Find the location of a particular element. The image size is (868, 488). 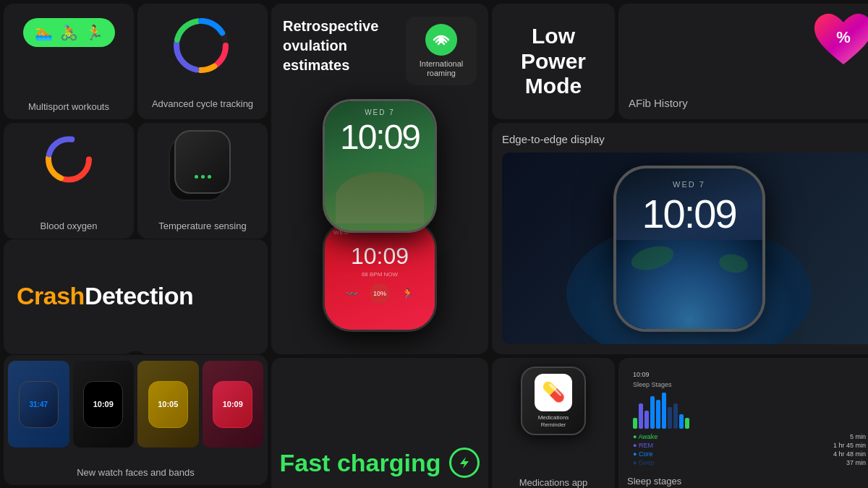

upper-watch-date: WED 7 is located at coordinates (380, 113).